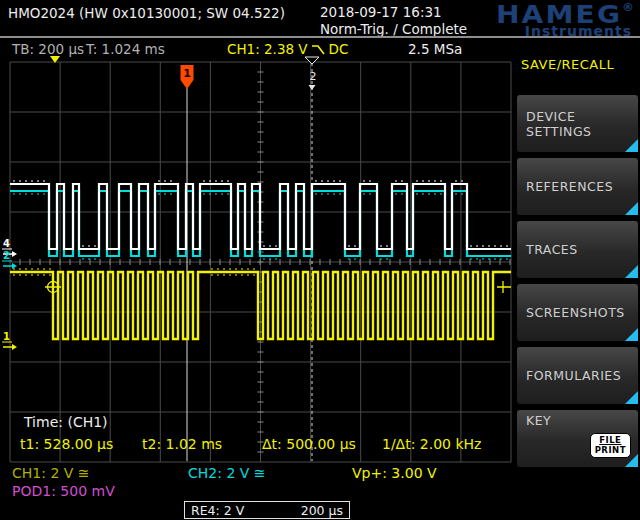  I want to click on time-offset-readout: T: 1.024 ms, so click(126, 49).